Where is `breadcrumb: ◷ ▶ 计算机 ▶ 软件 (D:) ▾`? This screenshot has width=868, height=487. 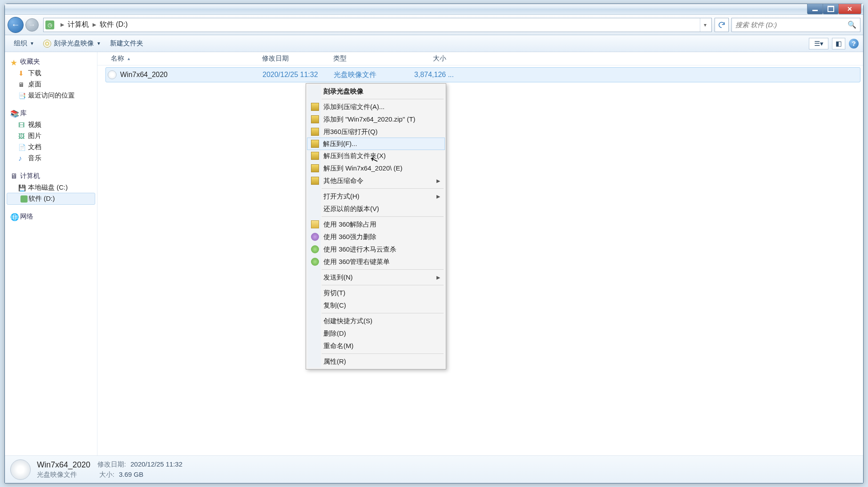
breadcrumb: ◷ ▶ 计算机 ▶ 软件 (D:) ▾ is located at coordinates (377, 25).